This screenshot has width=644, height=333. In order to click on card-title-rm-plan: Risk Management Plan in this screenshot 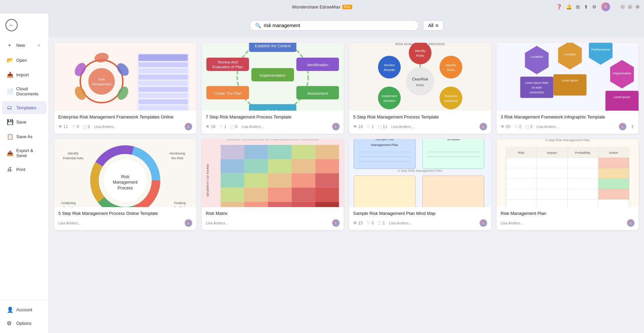, I will do `click(567, 214)`.